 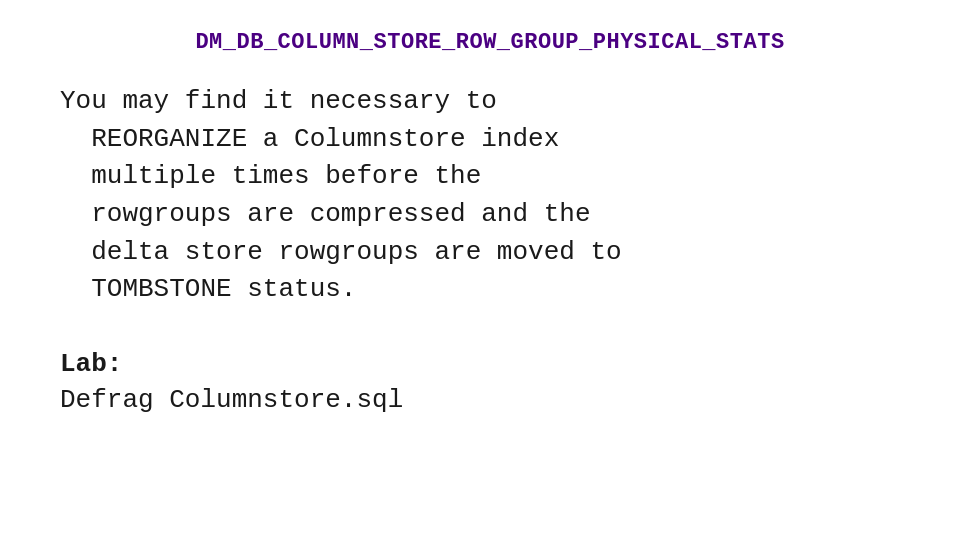 I want to click on lab-label: Lab:, so click(x=490, y=364).